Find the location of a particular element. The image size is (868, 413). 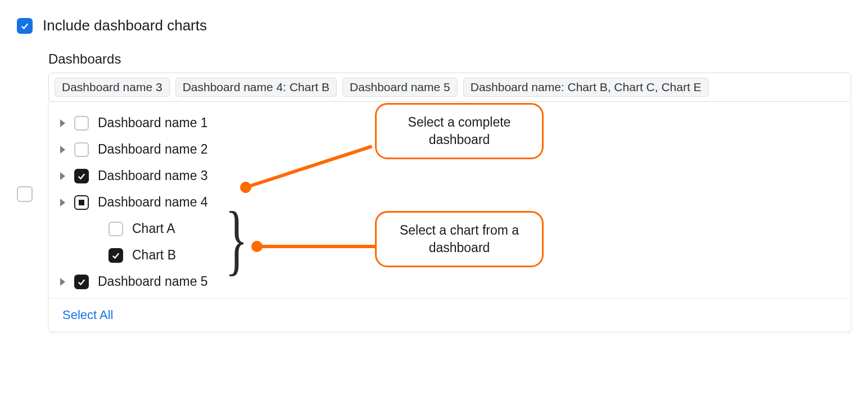

select-all-link: Select All is located at coordinates (88, 315).